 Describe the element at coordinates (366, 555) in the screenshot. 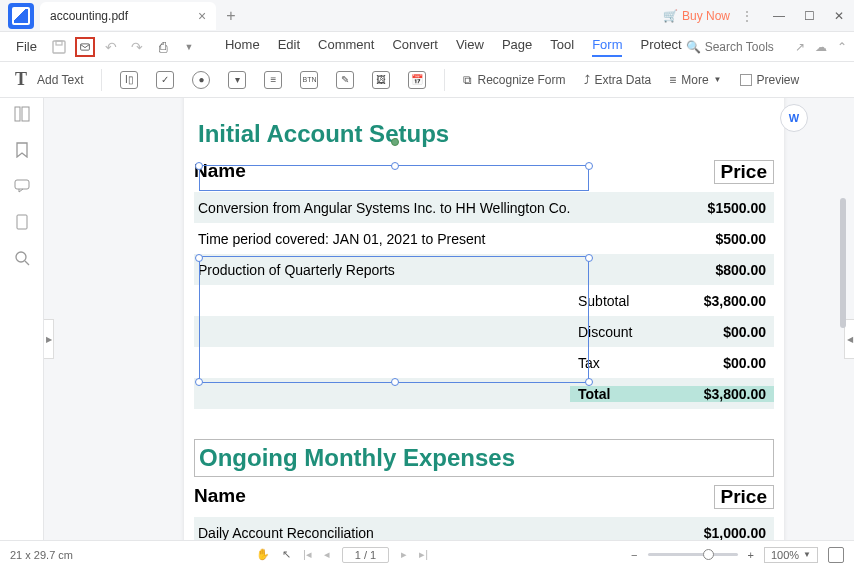

I see `page-indicator: 1 / 1` at that location.